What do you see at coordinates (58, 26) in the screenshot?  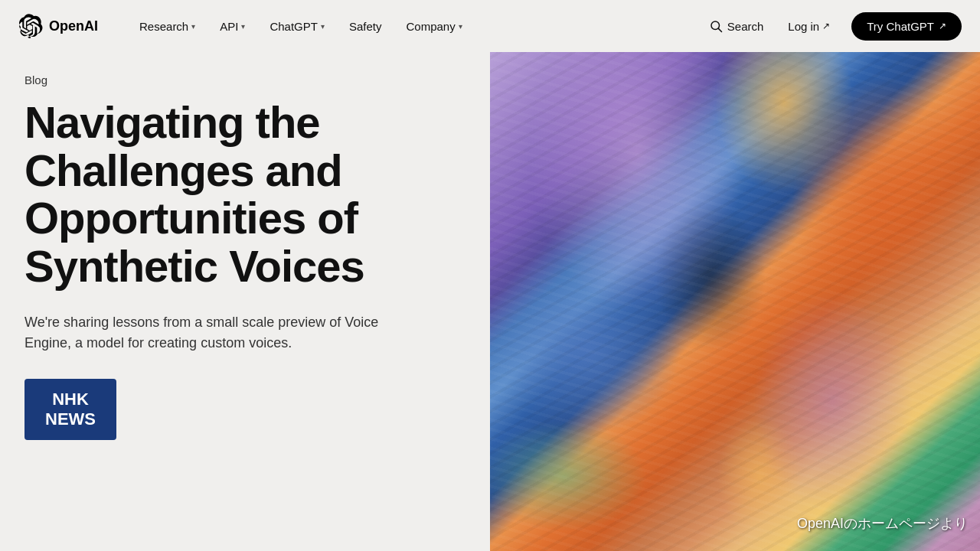 I see `logo-link: OpenAI` at bounding box center [58, 26].